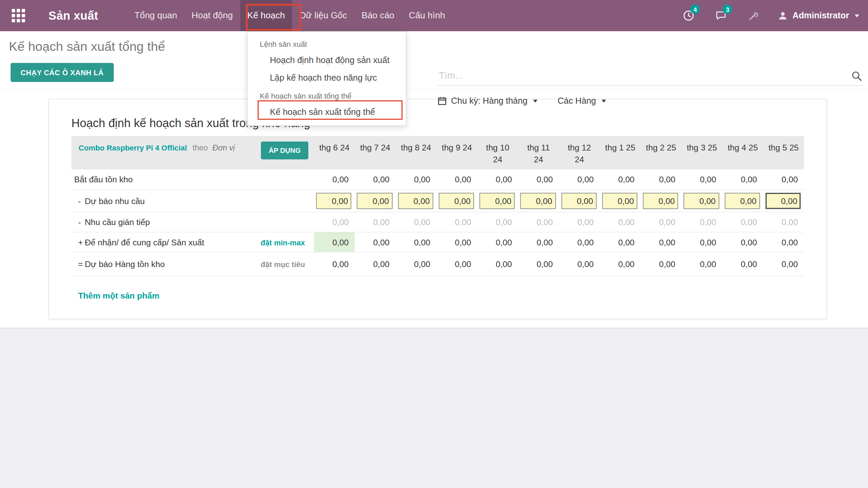 The image size is (868, 488). I want to click on run-green-cells-button: CHẠY CÁC Ô XANH LÁ, so click(62, 73).